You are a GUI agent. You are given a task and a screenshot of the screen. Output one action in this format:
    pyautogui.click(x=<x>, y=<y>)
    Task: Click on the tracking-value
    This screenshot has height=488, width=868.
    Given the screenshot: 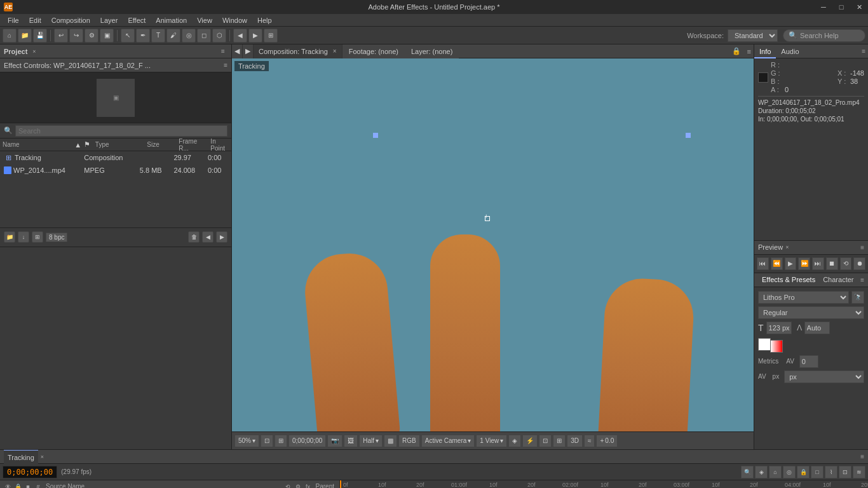 What is the action you would take?
    pyautogui.click(x=809, y=362)
    